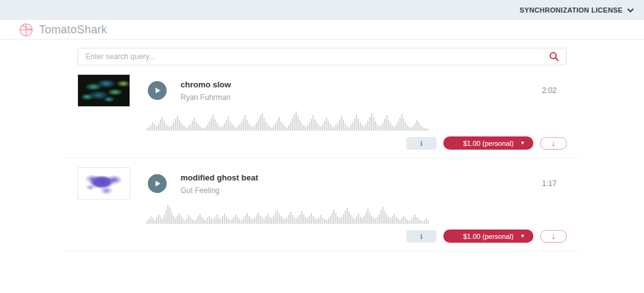 The width and height of the screenshot is (644, 293). I want to click on brand-name: TomatoShark, so click(73, 30).